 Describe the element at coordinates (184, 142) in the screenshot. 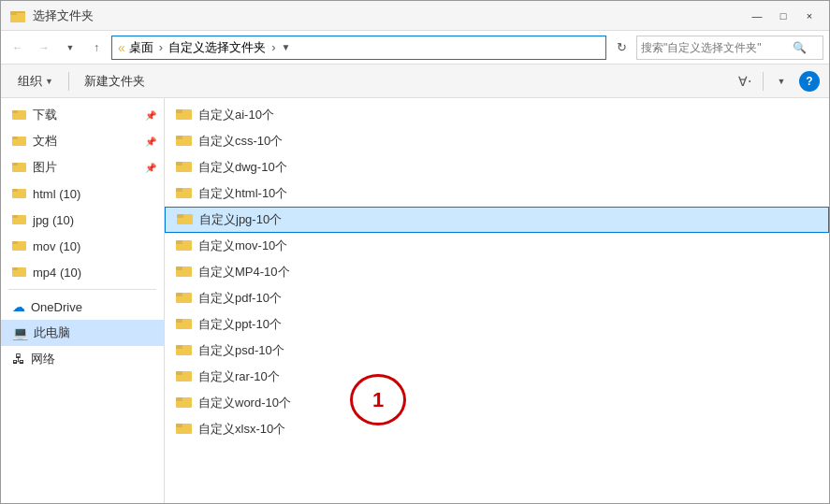

I see `folder-icon-css` at that location.